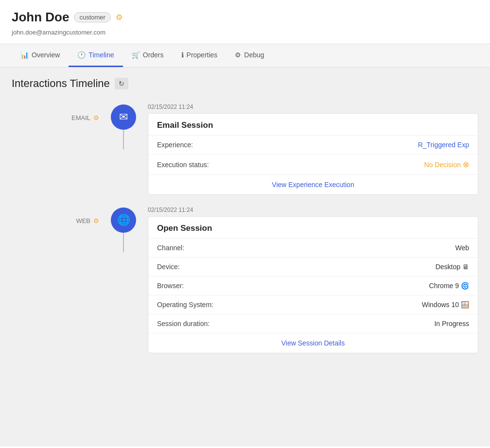 The height and width of the screenshot is (448, 490). What do you see at coordinates (313, 267) in the screenshot?
I see `device-row: Device: Desktop 🖥` at bounding box center [313, 267].